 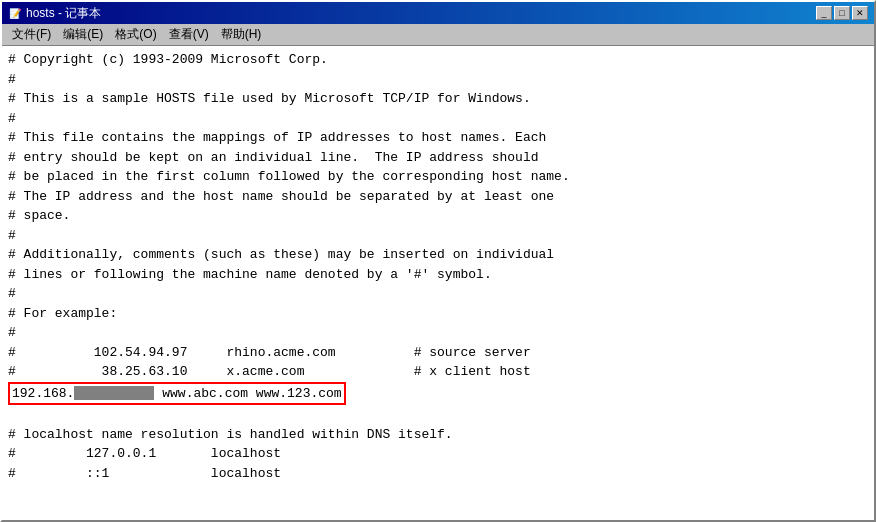 I want to click on minimize-button: _, so click(x=824, y=13).